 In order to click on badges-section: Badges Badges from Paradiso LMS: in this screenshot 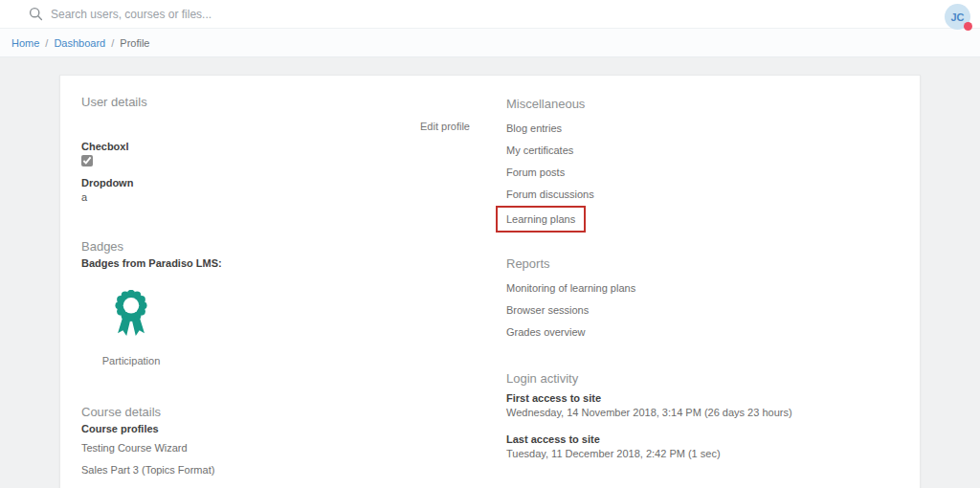, I will do `click(276, 304)`.